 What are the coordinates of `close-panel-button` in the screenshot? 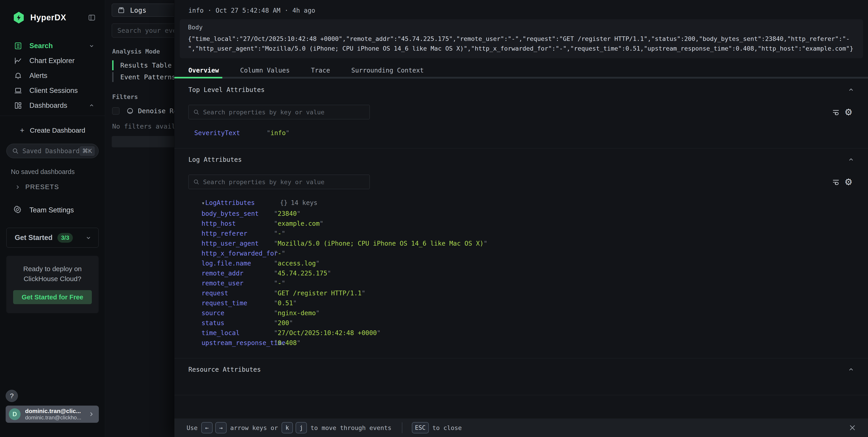 It's located at (852, 428).